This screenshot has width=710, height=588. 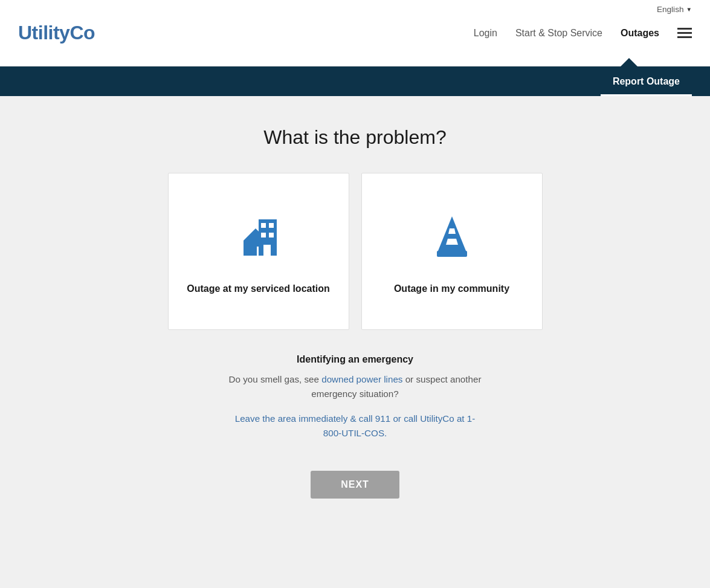 What do you see at coordinates (259, 251) in the screenshot?
I see `card-serviced-location: Outage at my serviced location` at bounding box center [259, 251].